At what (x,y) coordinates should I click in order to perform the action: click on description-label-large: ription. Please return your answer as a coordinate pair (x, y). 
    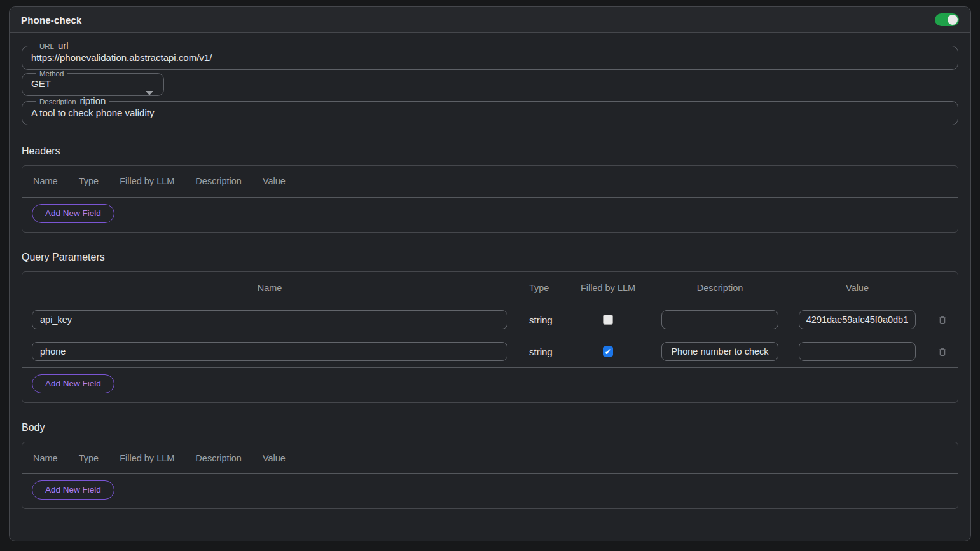
    Looking at the image, I should click on (93, 102).